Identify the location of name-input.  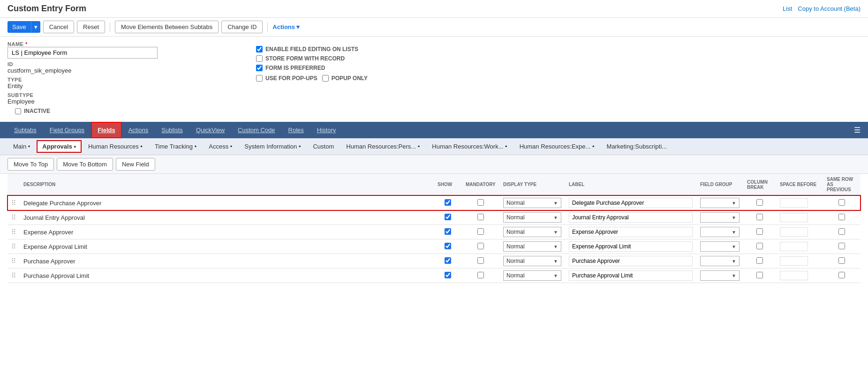
(83, 52).